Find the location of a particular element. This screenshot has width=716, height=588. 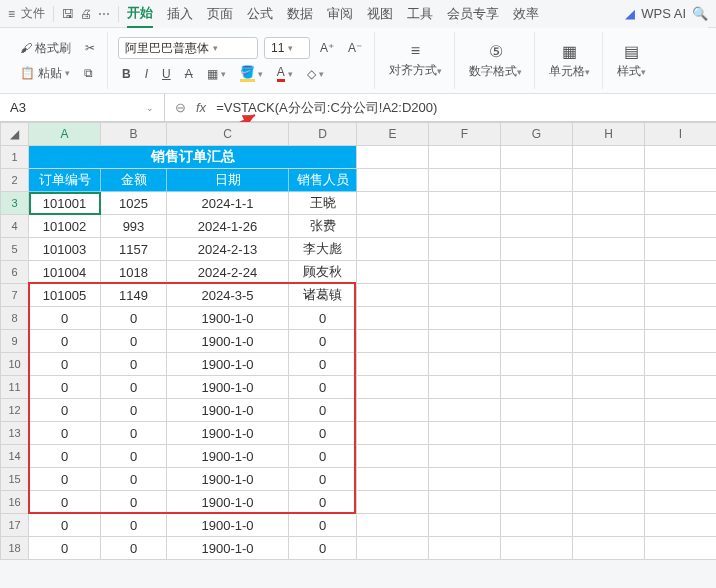

cell: 101002 is located at coordinates (65, 226).